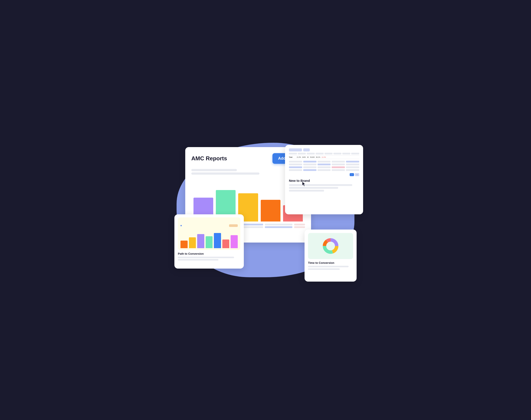 The image size is (531, 420). I want to click on ptc-desc-rows, so click(209, 259).